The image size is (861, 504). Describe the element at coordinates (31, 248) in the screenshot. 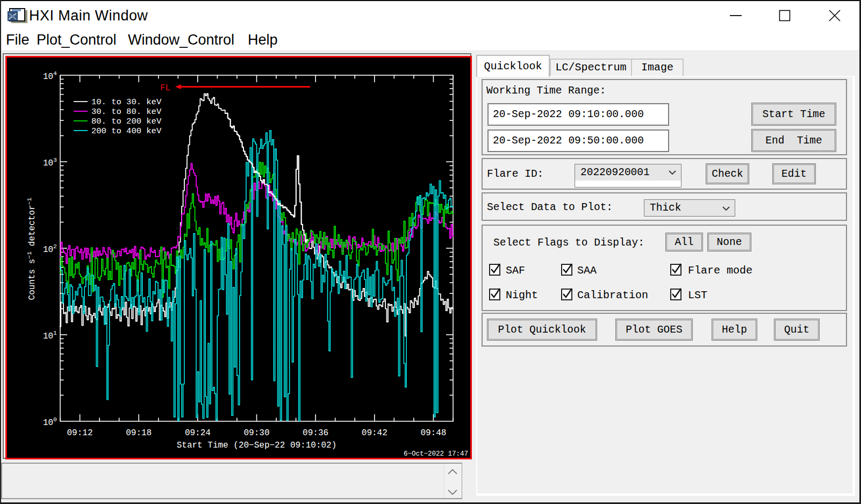

I see `svg-text: Counts s−1 detector−1` at that location.